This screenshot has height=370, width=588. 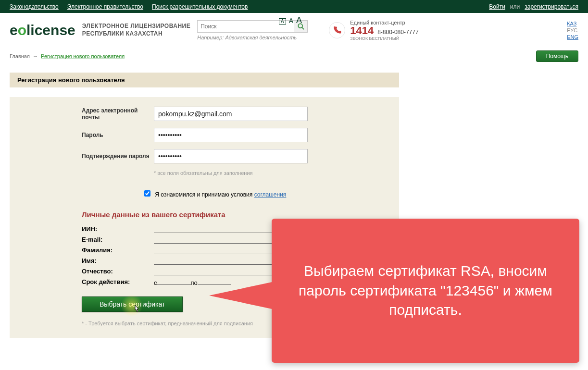 What do you see at coordinates (118, 156) in the screenshot?
I see `password2-label: Подтверждение пароля` at bounding box center [118, 156].